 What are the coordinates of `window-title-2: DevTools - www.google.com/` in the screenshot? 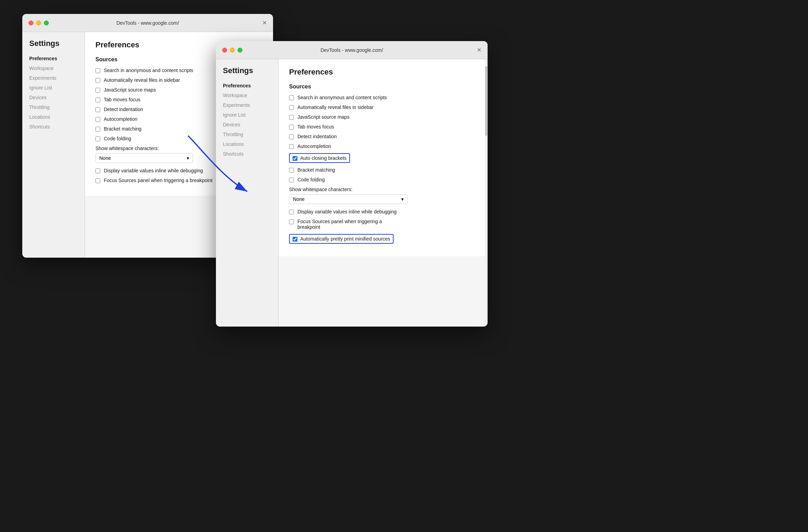 It's located at (352, 50).